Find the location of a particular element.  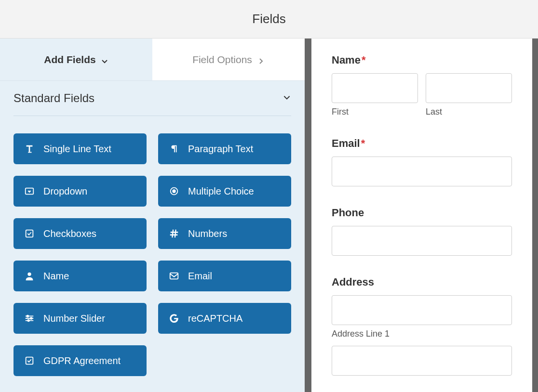

field-label: Numbers is located at coordinates (207, 234).